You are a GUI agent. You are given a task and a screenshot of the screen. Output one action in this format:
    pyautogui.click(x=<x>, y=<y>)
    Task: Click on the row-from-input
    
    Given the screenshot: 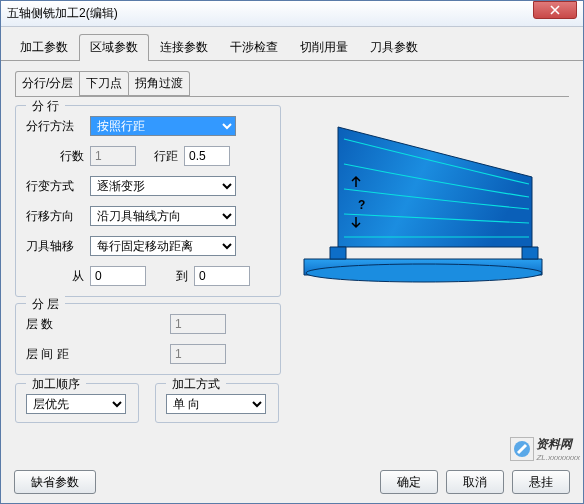 What is the action you would take?
    pyautogui.click(x=118, y=276)
    